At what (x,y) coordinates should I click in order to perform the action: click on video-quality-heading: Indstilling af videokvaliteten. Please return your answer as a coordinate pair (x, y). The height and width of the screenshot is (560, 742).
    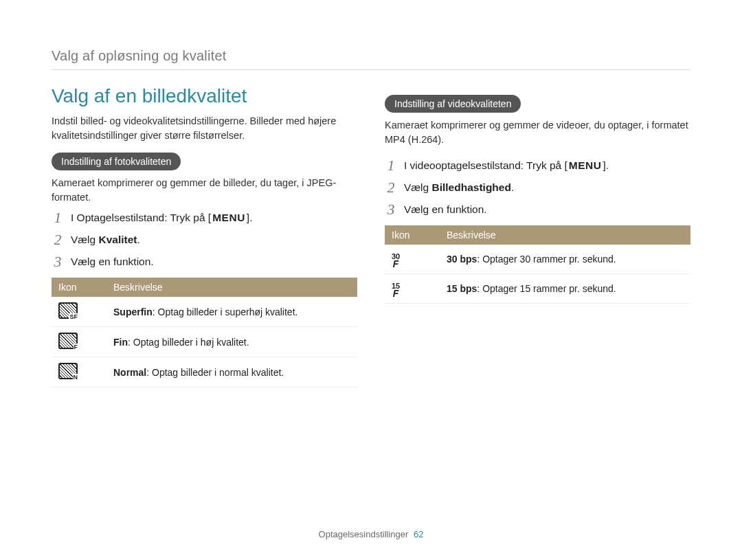
    Looking at the image, I should click on (453, 104).